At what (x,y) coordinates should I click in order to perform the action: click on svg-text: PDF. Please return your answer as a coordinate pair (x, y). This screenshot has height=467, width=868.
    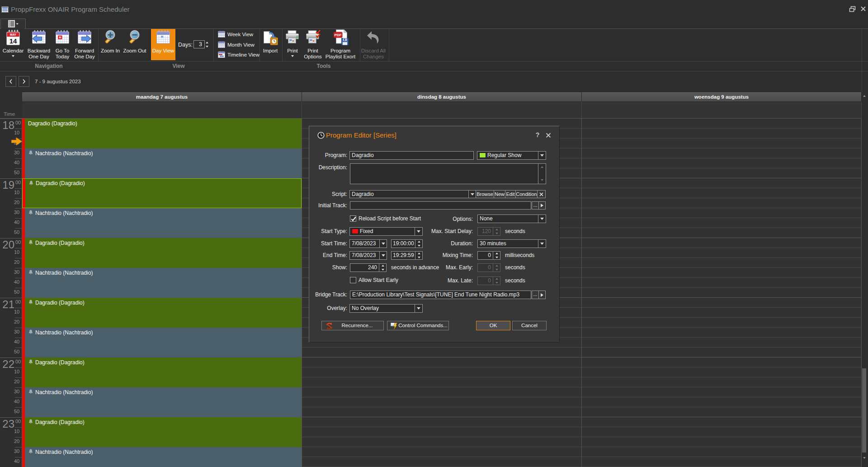
    Looking at the image, I should click on (338, 35).